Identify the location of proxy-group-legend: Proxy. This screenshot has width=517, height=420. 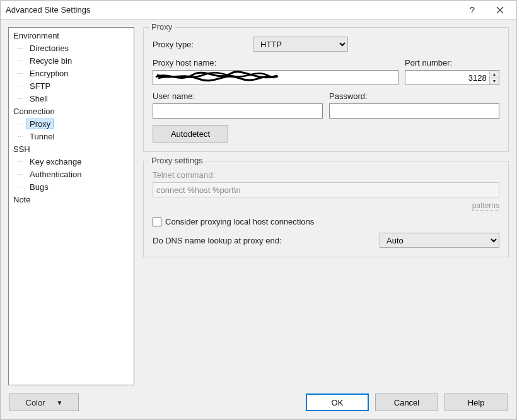
(161, 26).